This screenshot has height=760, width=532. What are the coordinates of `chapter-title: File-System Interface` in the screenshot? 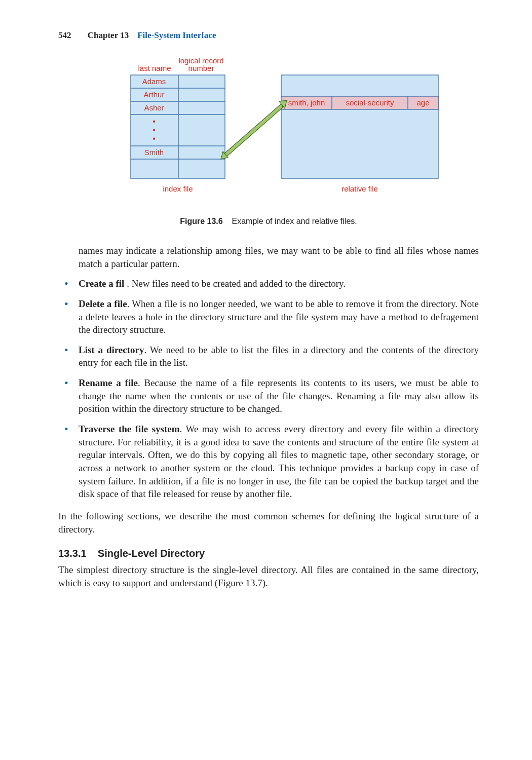 It's located at (176, 35).